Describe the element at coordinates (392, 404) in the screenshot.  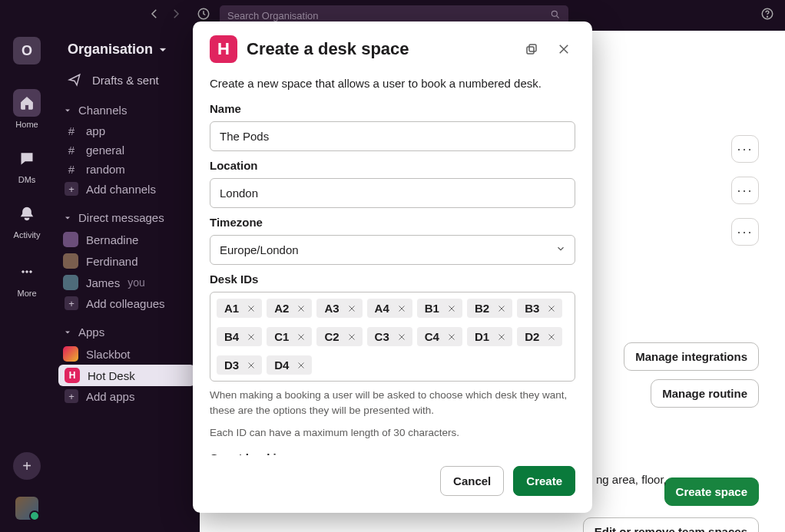
I see `desk-help-1: When making a booking a user will be ask…` at that location.